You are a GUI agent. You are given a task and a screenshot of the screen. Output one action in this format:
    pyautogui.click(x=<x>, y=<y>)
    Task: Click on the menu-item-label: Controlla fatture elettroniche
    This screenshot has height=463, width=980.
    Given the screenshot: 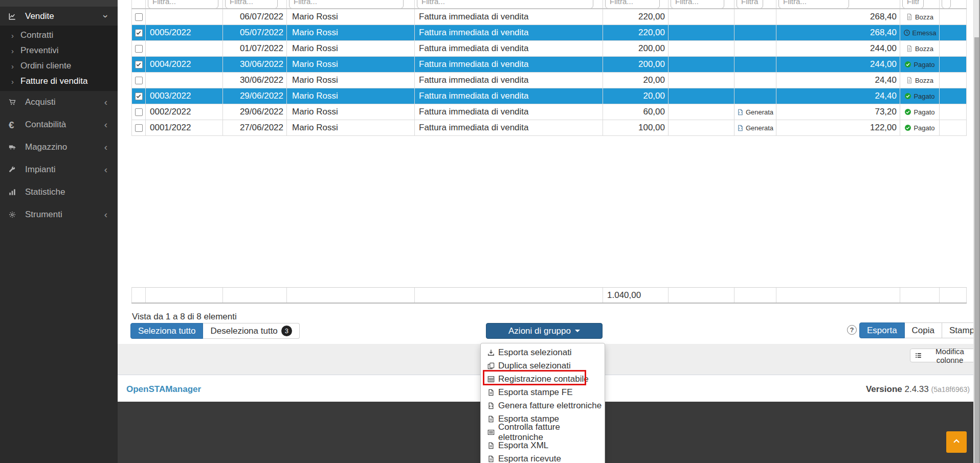 What is the action you would take?
    pyautogui.click(x=551, y=432)
    